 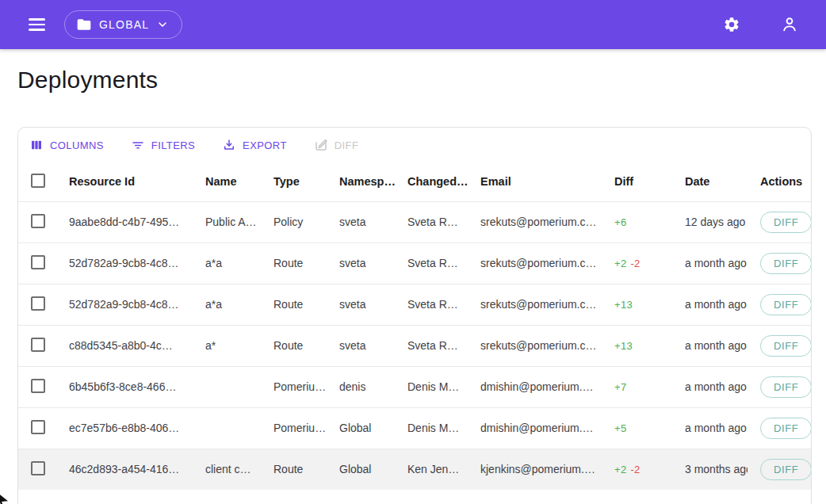 I want to click on settings-button, so click(x=732, y=25).